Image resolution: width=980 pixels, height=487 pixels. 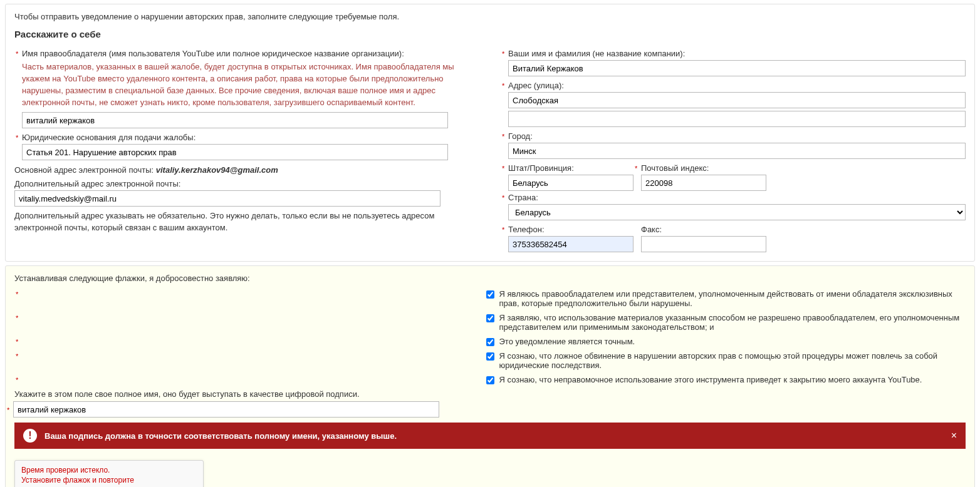 I want to click on fullname-label: Ваши имя и фамилия (не название компании…, so click(x=597, y=54).